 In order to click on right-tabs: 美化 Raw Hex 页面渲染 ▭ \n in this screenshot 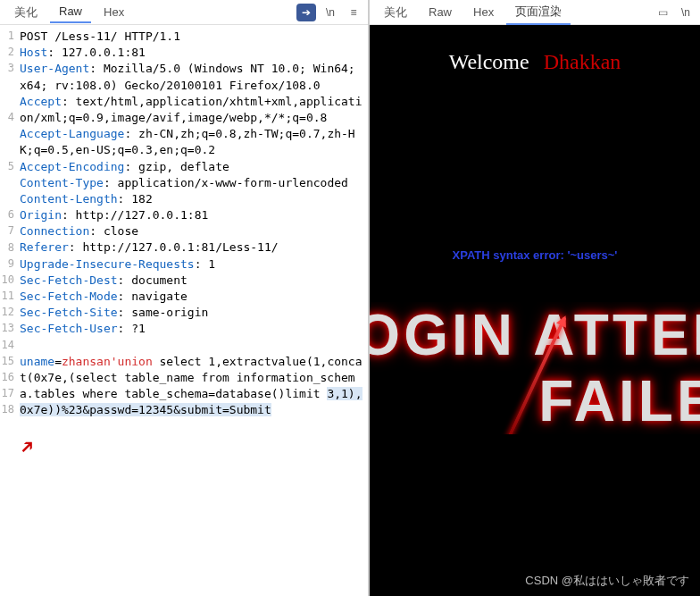, I will do `click(535, 13)`.